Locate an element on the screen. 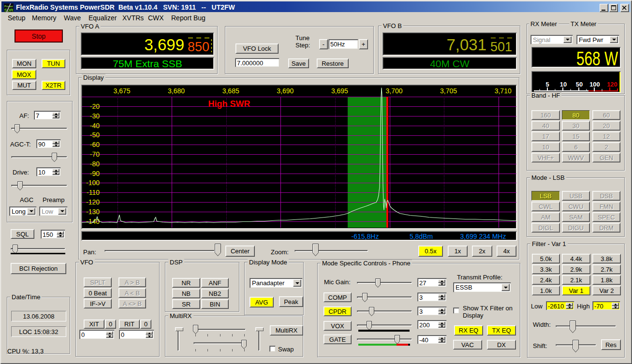  svg-text: 10 is located at coordinates (563, 84).